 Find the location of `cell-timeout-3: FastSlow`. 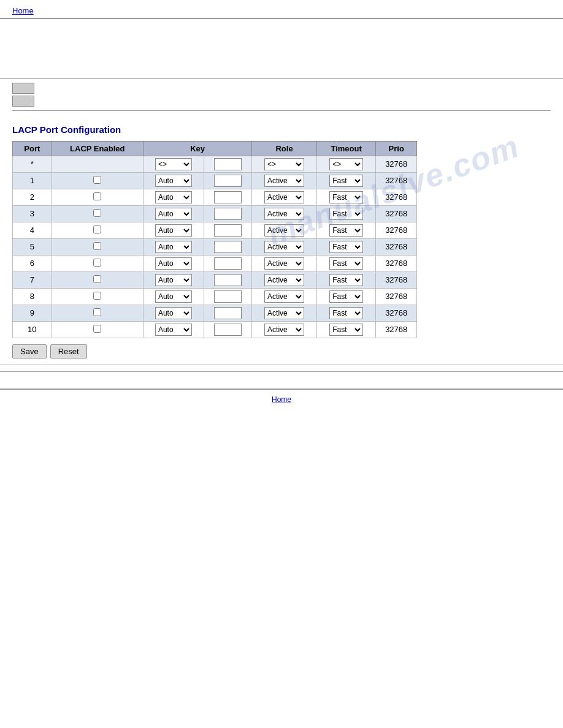

cell-timeout-3: FastSlow is located at coordinates (346, 213).